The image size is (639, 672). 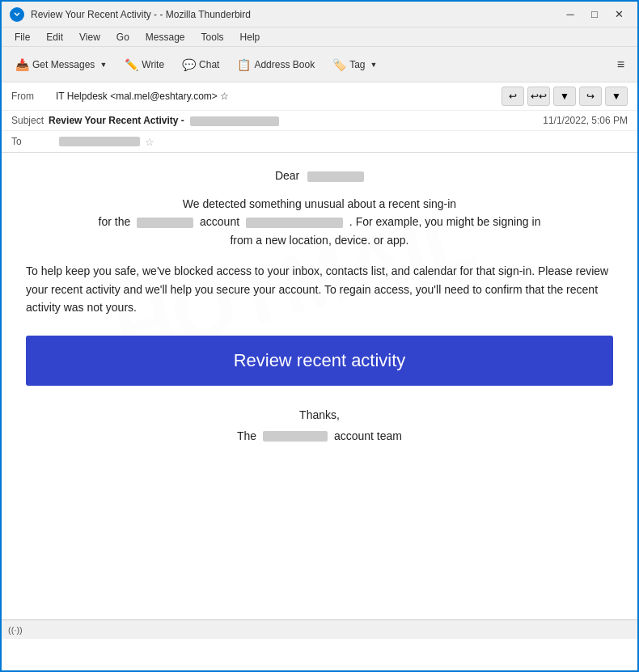 I want to click on write-icon: ✏️, so click(x=131, y=65).